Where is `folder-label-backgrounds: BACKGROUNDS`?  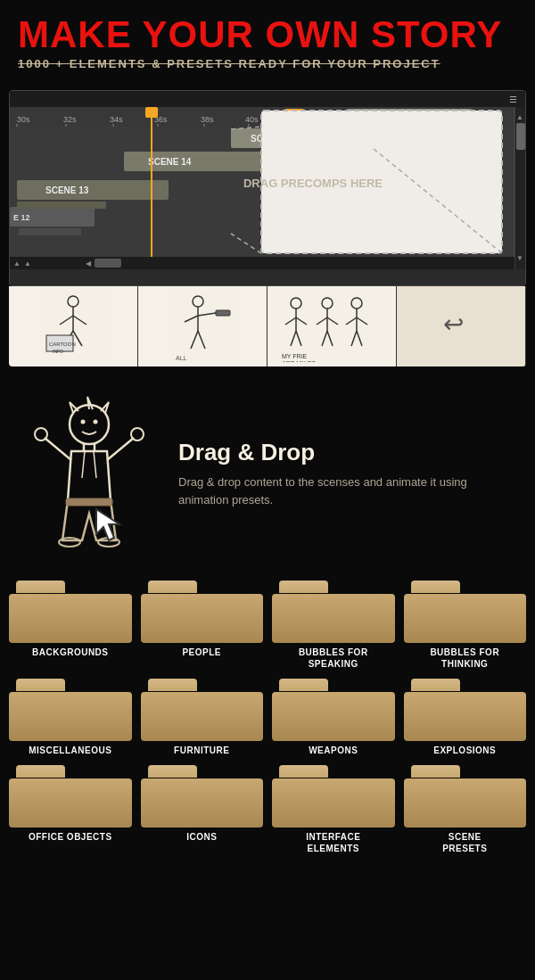
folder-label-backgrounds: BACKGROUNDS is located at coordinates (70, 653).